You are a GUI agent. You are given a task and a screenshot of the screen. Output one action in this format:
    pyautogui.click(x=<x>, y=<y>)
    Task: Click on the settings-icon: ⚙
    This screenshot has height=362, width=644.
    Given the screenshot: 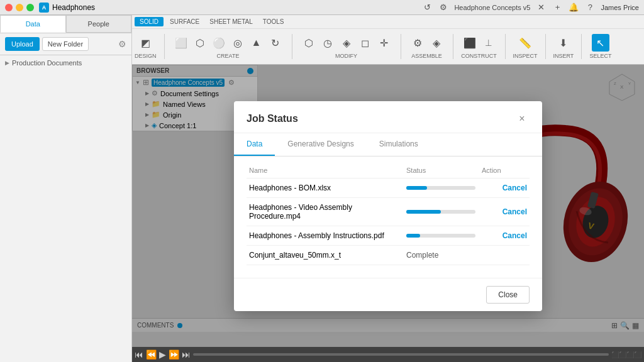 What is the action you would take?
    pyautogui.click(x=443, y=8)
    